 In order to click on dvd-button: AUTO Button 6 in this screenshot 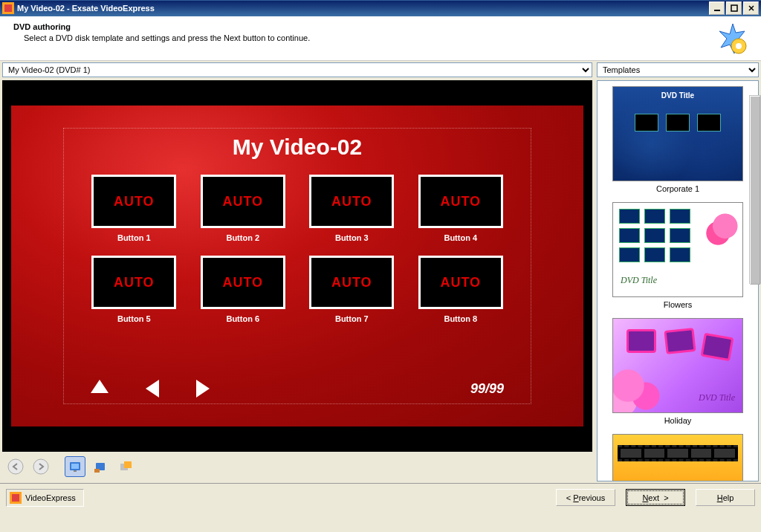, I will do `click(244, 290)`.